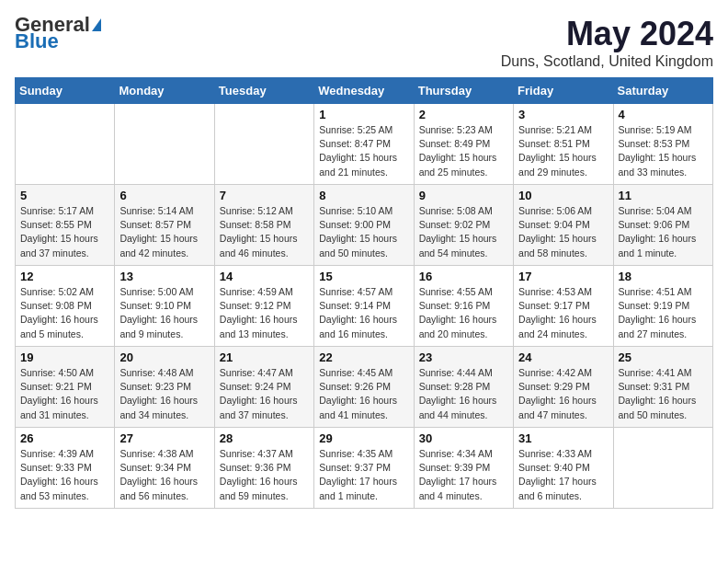  What do you see at coordinates (264, 225) in the screenshot?
I see `calendar-cell: 7Sunrise: 5:12 AM Sunset: 8:58 PM Daylig…` at bounding box center [264, 225].